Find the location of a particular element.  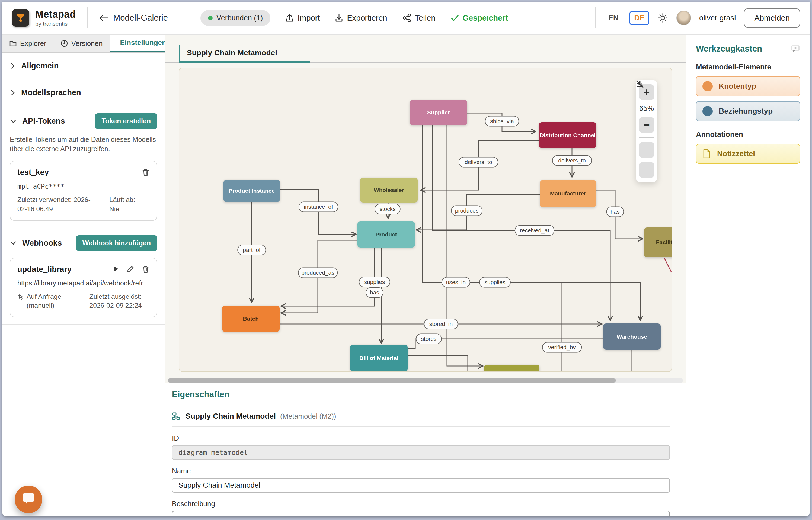

svg-text: supplies is located at coordinates (495, 282).